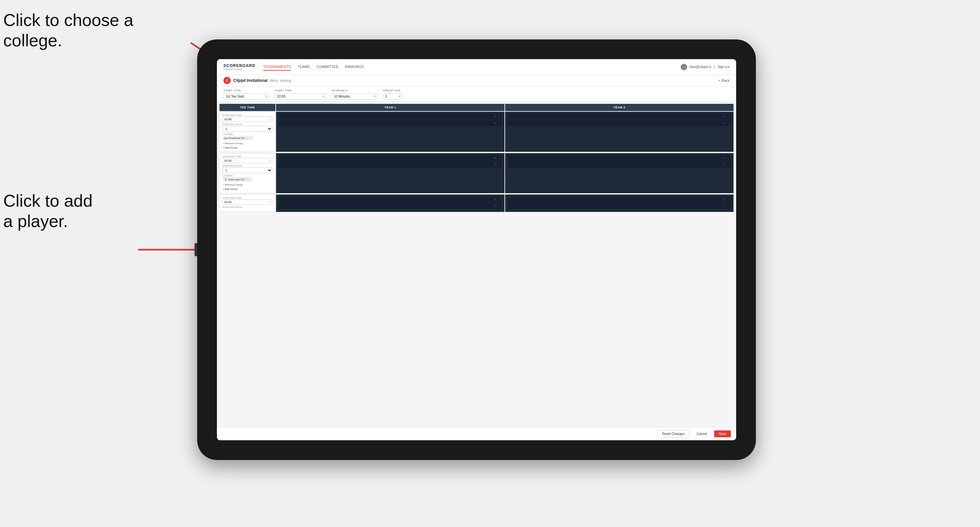 The height and width of the screenshot is (527, 980). I want to click on course-tag-1: (A) Peachtree GC × ⌄, so click(237, 138).